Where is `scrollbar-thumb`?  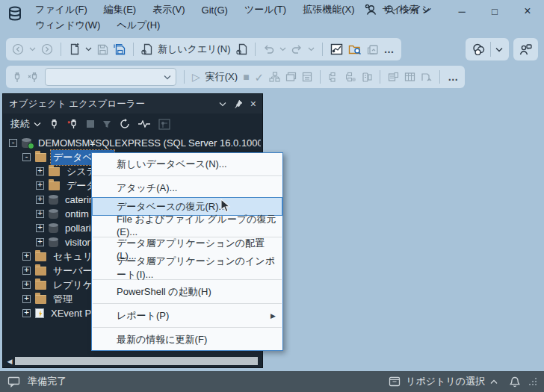 scrollbar-thumb is located at coordinates (136, 361).